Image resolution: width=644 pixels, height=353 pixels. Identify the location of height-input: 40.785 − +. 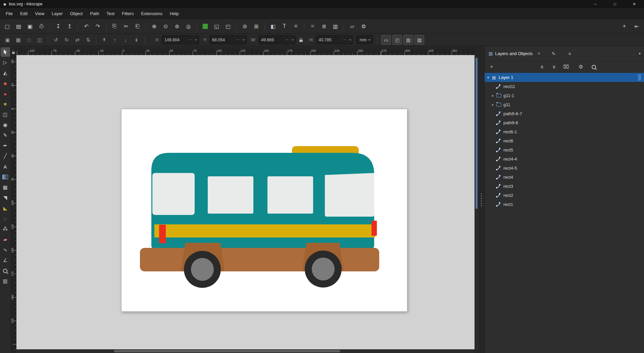
(334, 40).